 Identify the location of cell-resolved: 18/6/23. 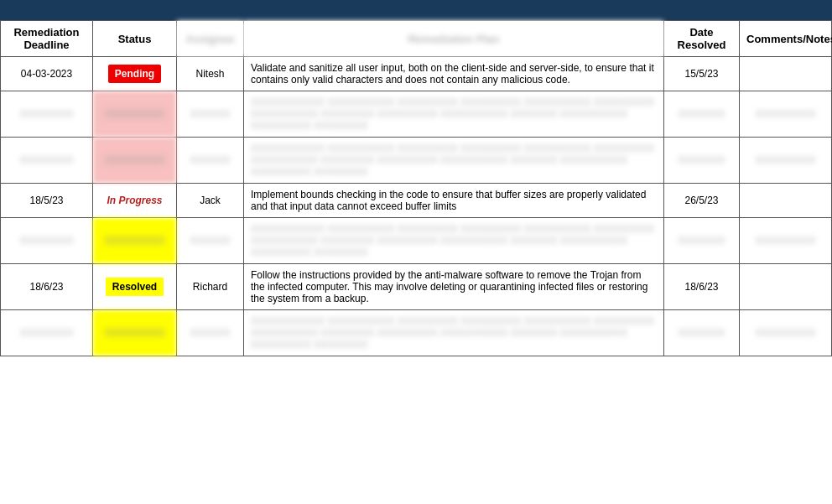
(702, 287).